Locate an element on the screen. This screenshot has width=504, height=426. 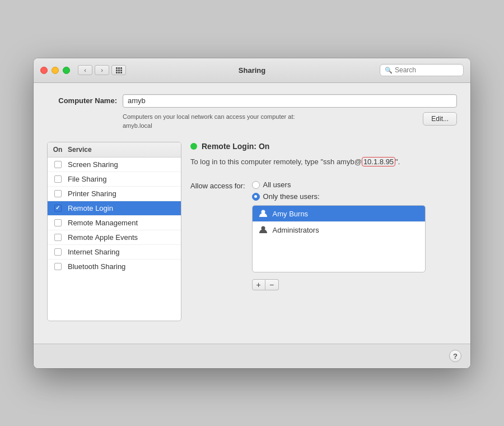
sidebar-item-screen-sharing: Screen Sharing is located at coordinates (114, 165).